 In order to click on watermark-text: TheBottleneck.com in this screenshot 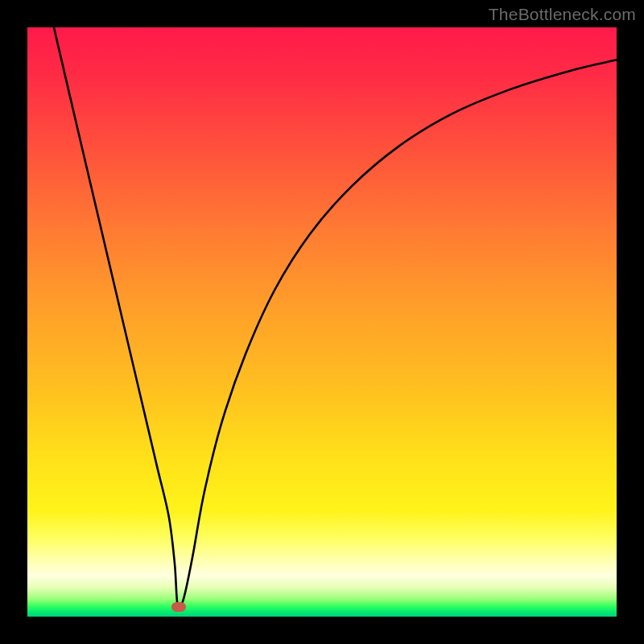, I will do `click(562, 14)`.